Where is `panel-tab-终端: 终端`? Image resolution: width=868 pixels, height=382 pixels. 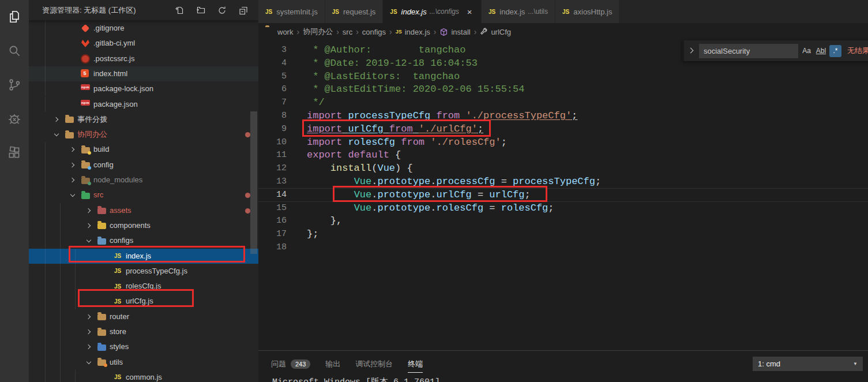 panel-tab-终端: 终端 is located at coordinates (415, 364).